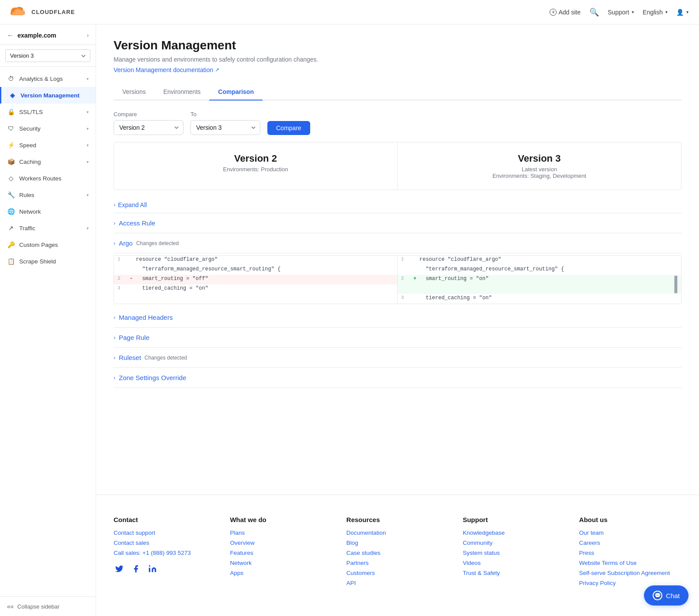 The height and width of the screenshot is (616, 699). What do you see at coordinates (152, 569) in the screenshot?
I see `linkedin-icon` at bounding box center [152, 569].